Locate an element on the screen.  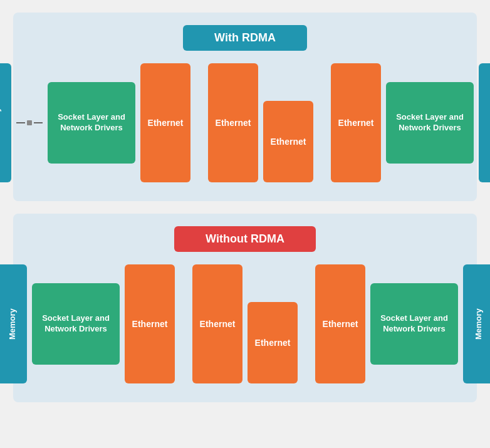
middle-ethernet-left-rdma: Ethernet is located at coordinates (233, 123).